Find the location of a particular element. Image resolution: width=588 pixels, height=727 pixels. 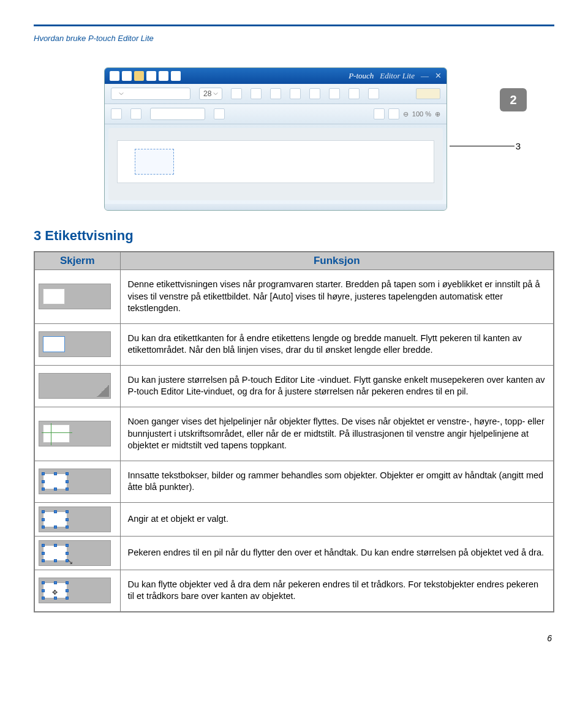

section-heading: 3 Etikettvisning is located at coordinates (294, 236).